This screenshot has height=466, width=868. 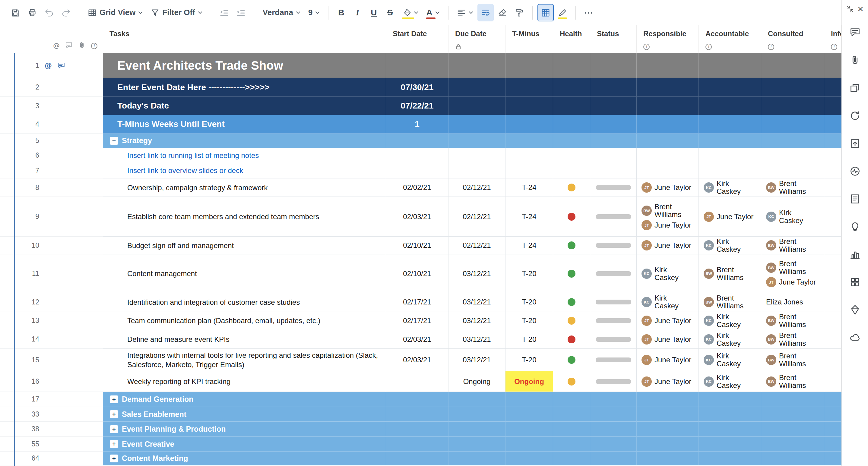 I want to click on italic-button: I, so click(x=357, y=13).